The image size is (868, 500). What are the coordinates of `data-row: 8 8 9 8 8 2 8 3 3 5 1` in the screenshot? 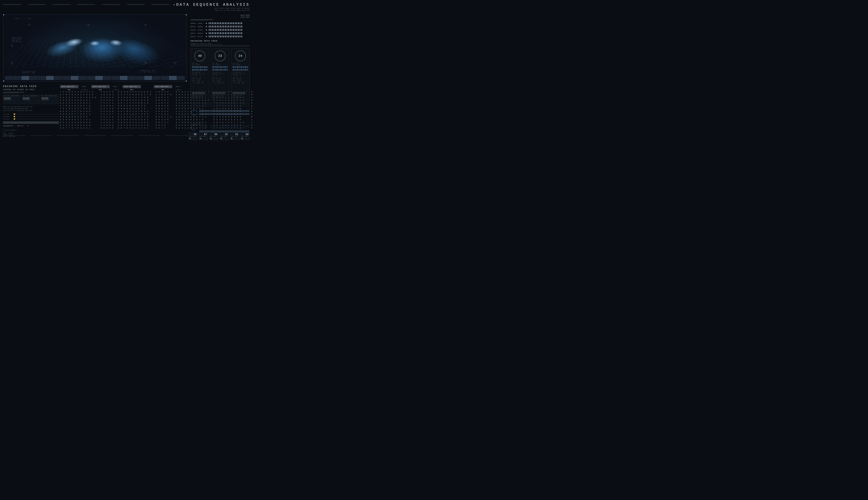 It's located at (78, 100).